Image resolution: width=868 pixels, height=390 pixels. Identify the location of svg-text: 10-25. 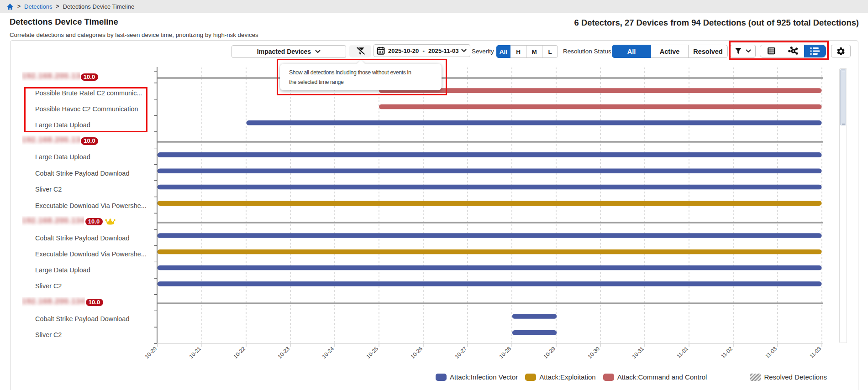
(373, 353).